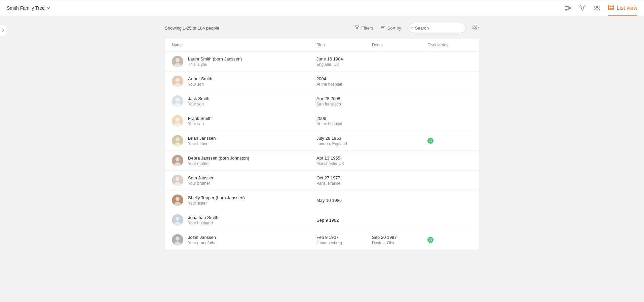 This screenshot has height=302, width=644. I want to click on birth-date: June 16 1984, so click(344, 59).